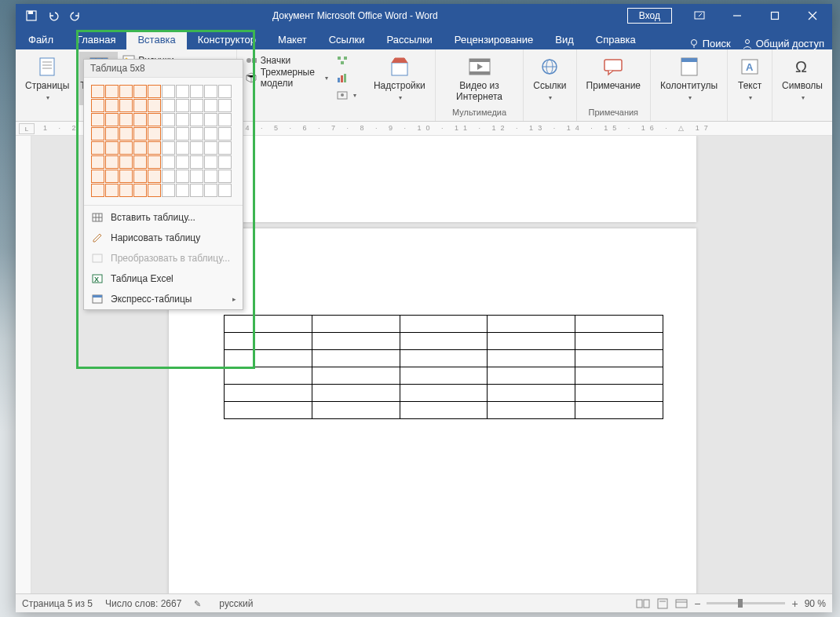  What do you see at coordinates (409, 39) in the screenshot?
I see `tab-5: Рассылки` at bounding box center [409, 39].